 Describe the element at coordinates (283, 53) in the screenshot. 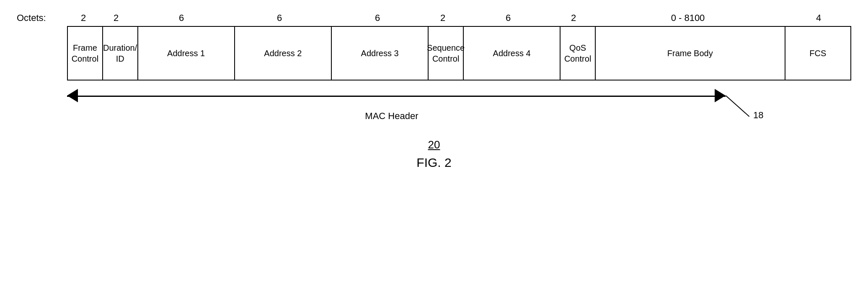

I see `field-cell-3: Address 2` at that location.